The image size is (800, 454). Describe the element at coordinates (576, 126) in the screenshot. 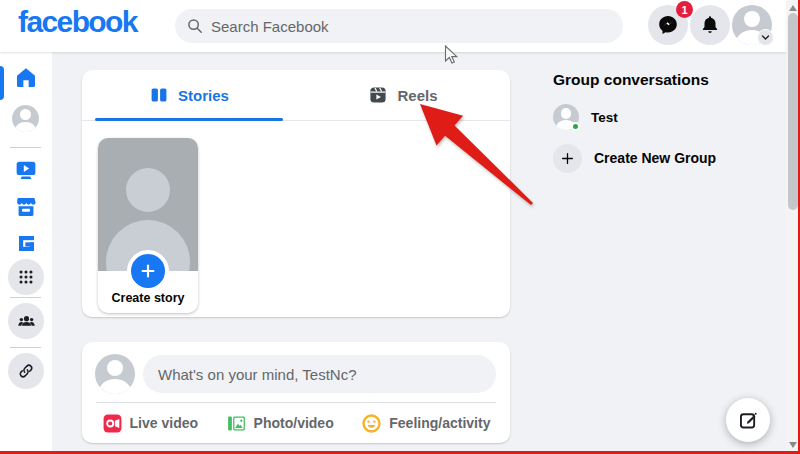

I see `online-status-dot` at that location.